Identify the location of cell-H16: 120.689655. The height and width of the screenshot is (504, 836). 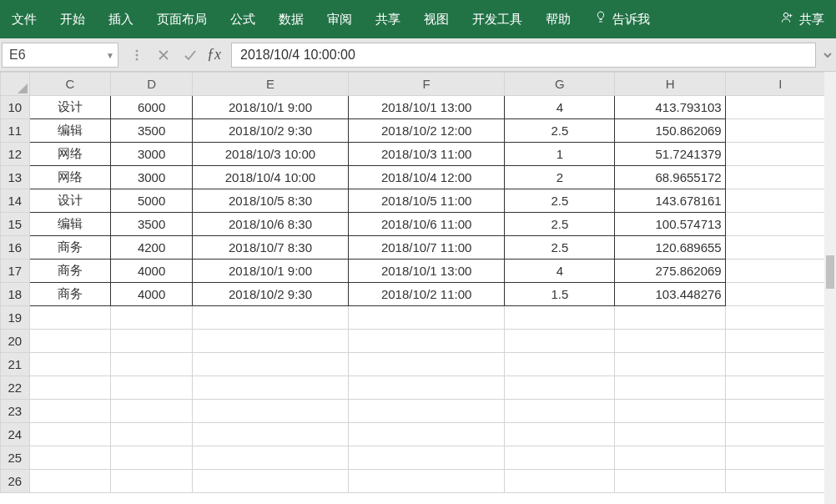
(670, 248).